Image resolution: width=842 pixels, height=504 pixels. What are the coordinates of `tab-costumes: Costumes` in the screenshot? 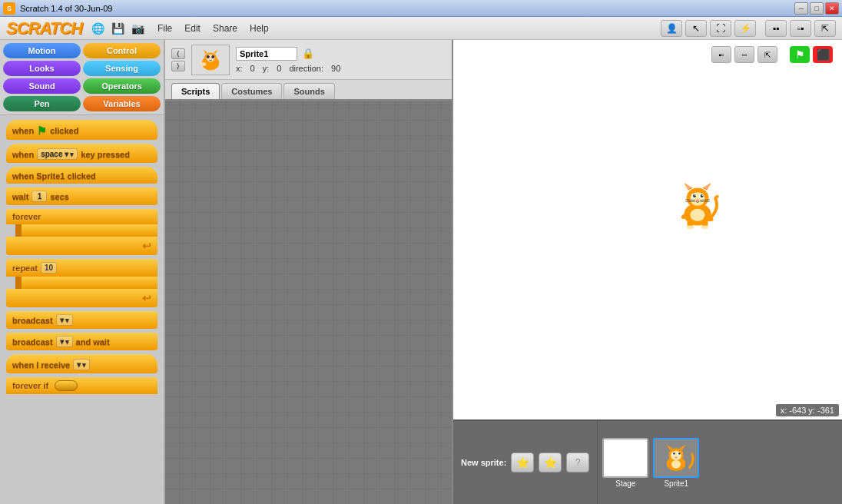 It's located at (252, 91).